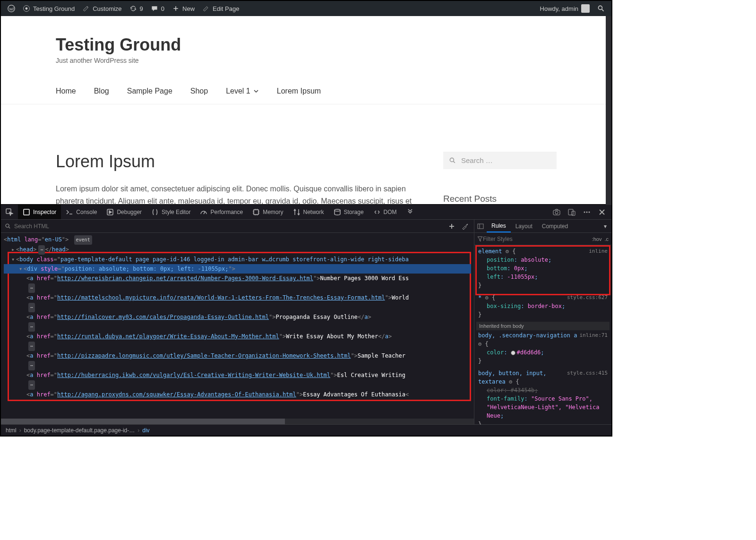 Image resolution: width=756 pixels, height=540 pixels. I want to click on filter-styles-input, so click(538, 239).